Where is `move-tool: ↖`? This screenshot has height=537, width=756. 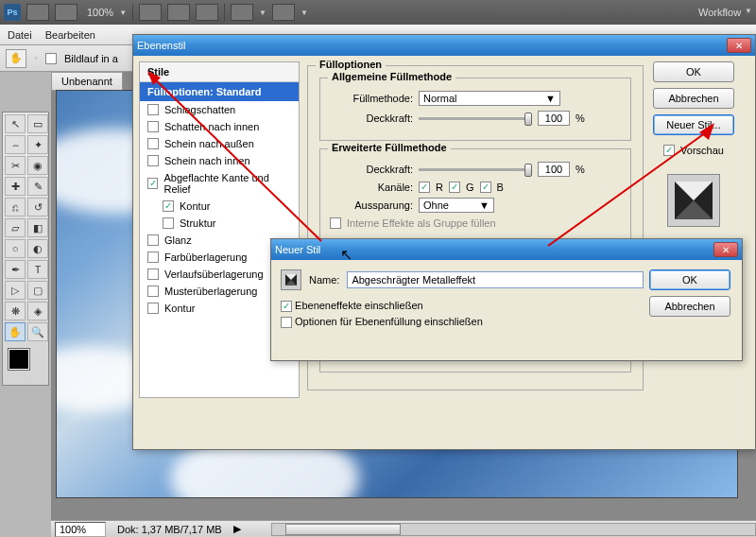 move-tool: ↖ is located at coordinates (15, 124).